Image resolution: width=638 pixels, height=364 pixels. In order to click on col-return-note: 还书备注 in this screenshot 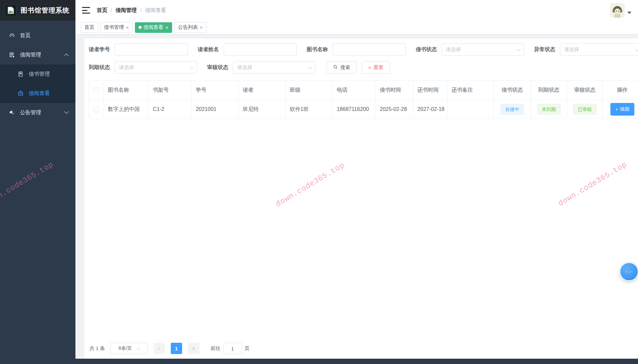, I will do `click(471, 90)`.